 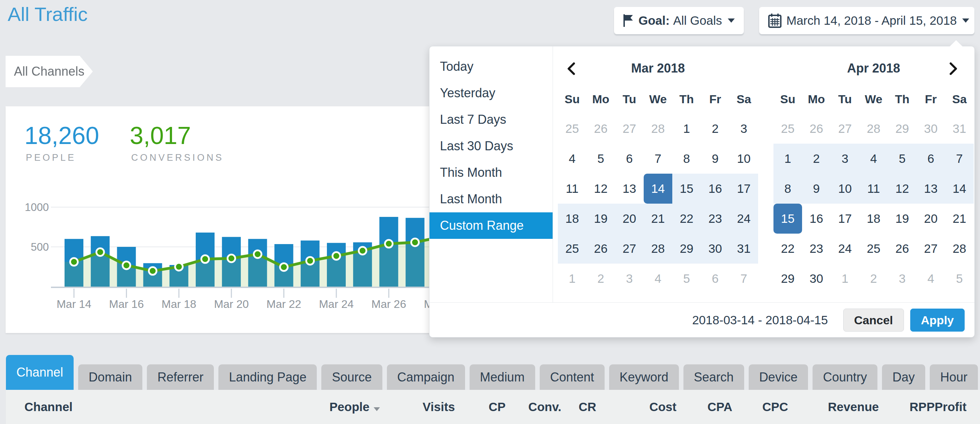 What do you see at coordinates (873, 320) in the screenshot?
I see `cancel-button: Cancel` at bounding box center [873, 320].